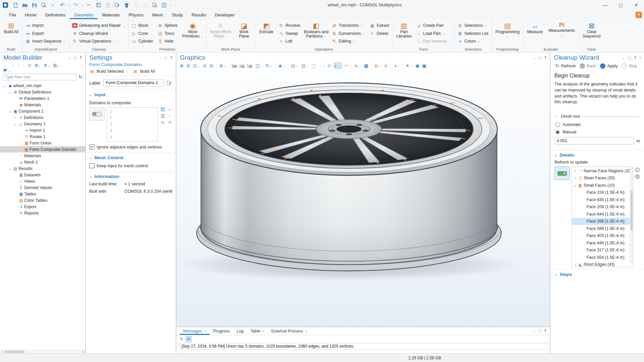 The image size is (644, 362). What do you see at coordinates (131, 95) in the screenshot?
I see `input-section-header: ⌄ Input` at bounding box center [131, 95].